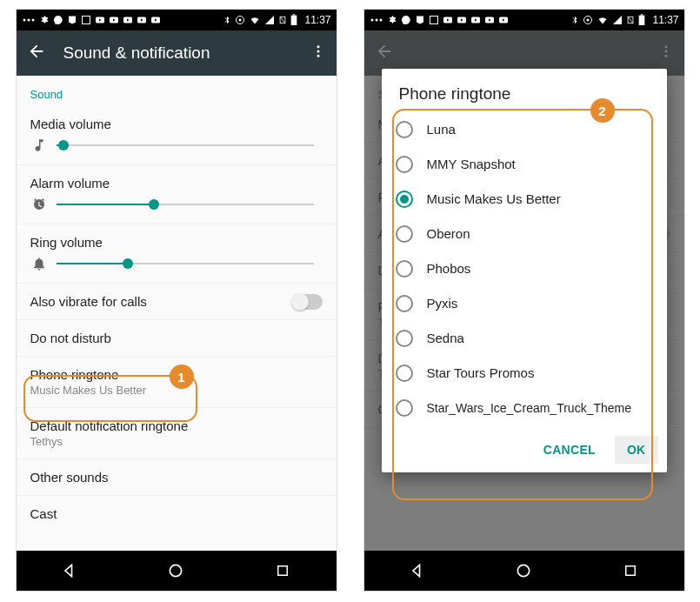 The image size is (700, 602). What do you see at coordinates (570, 450) in the screenshot?
I see `cancel-button: CANCEL` at bounding box center [570, 450].